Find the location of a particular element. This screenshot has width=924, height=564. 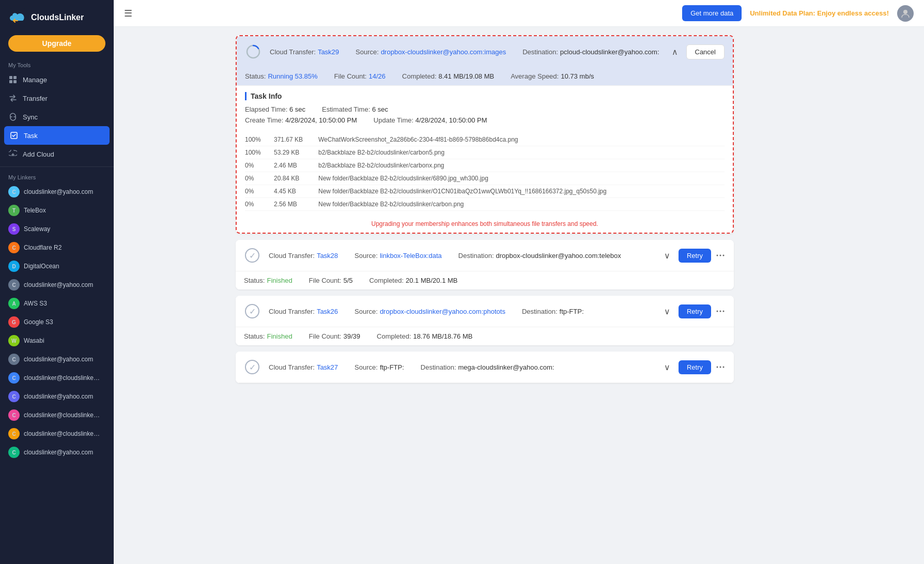

avatar is located at coordinates (905, 13).